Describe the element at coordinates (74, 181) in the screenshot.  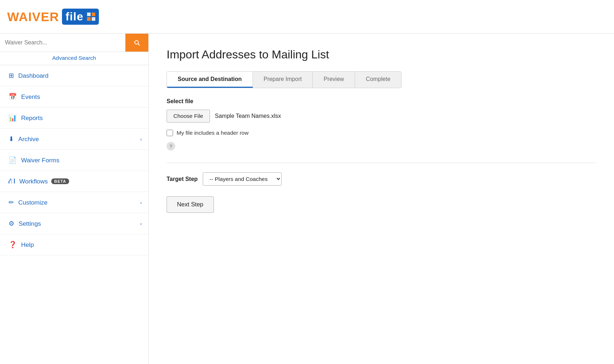
I see `sidebar-item-workflows: ⛙ Workflows BETA` at that location.